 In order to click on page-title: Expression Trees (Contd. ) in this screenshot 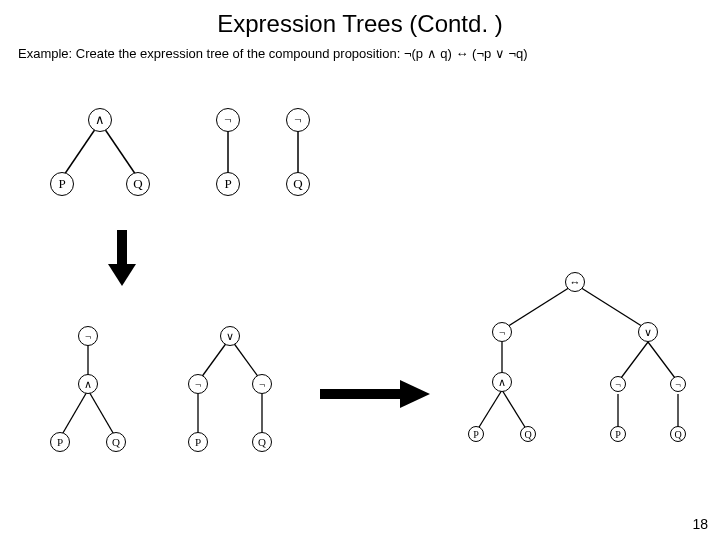, I will do `click(360, 19)`.